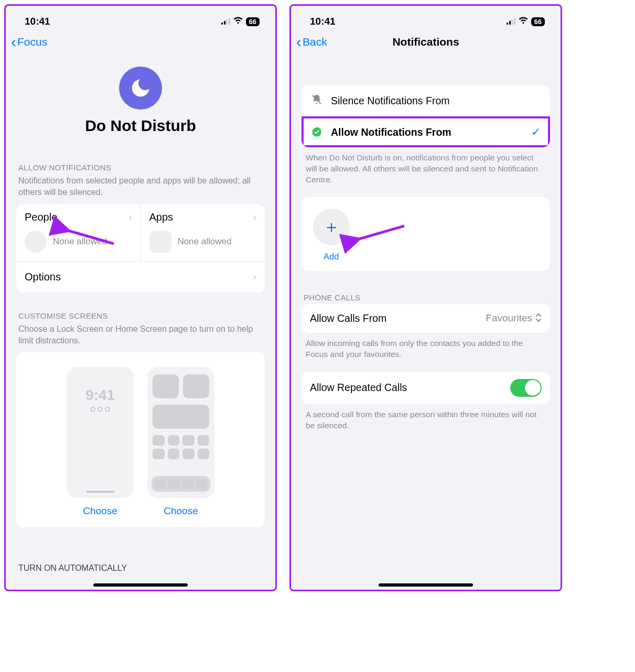 The width and height of the screenshot is (635, 672). I want to click on mock-time: 9:41, so click(100, 395).